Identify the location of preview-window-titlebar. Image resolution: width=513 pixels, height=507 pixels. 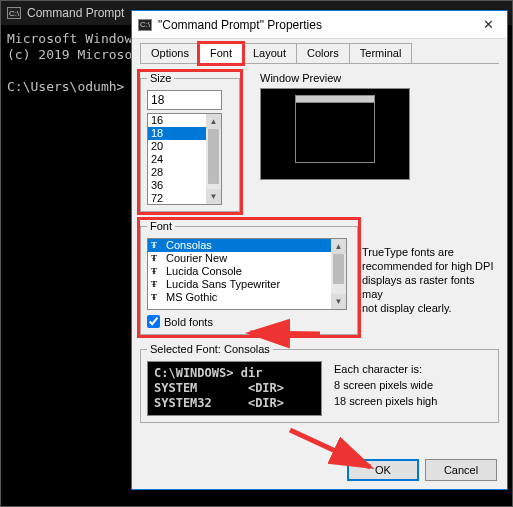
(335, 100).